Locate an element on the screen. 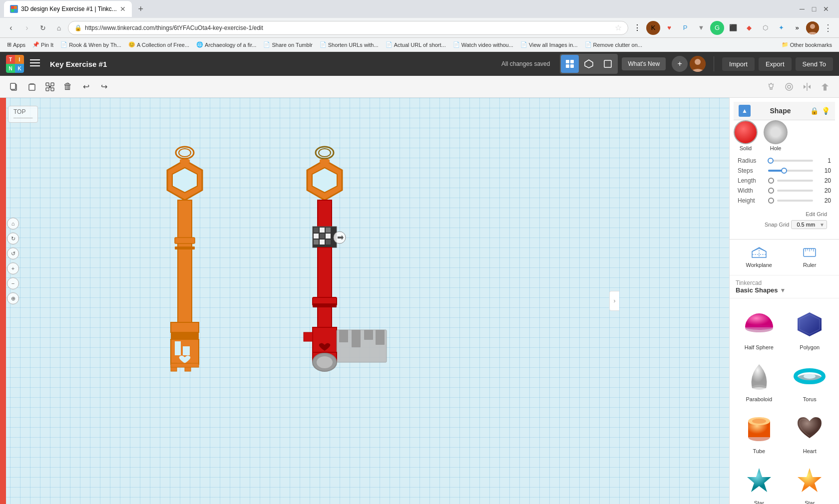  paste-button is located at coordinates (32, 87).